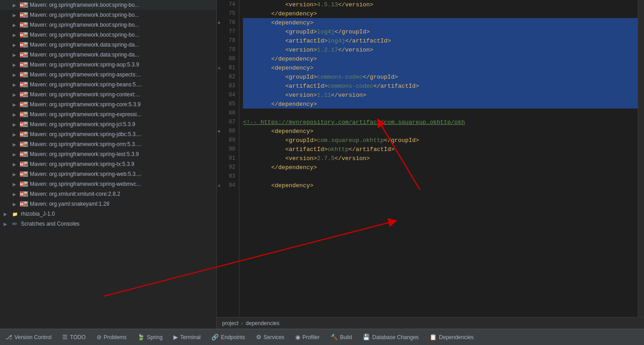 This screenshot has height=345, width=644. Describe the element at coordinates (228, 337) in the screenshot. I see `status-item-endpoints: 🔗Endpoints` at that location.